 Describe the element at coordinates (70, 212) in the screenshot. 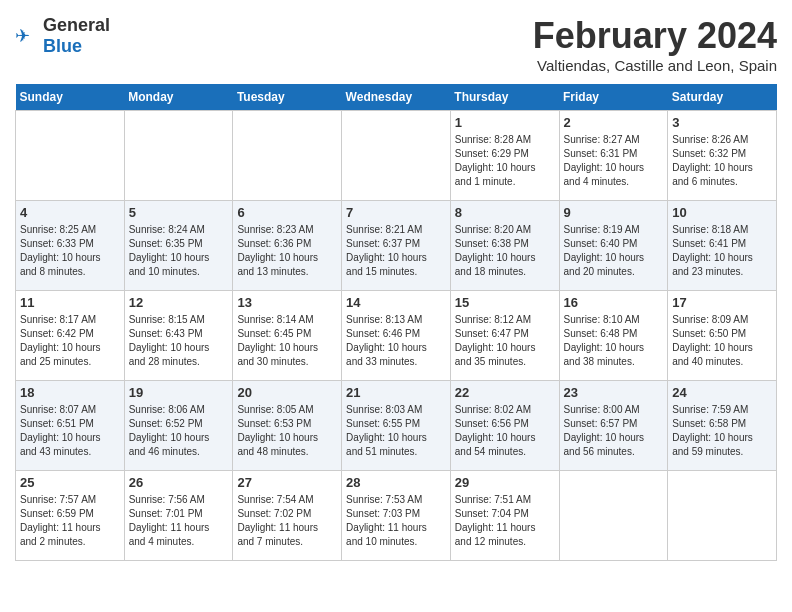

I see `day-number: 4` at that location.